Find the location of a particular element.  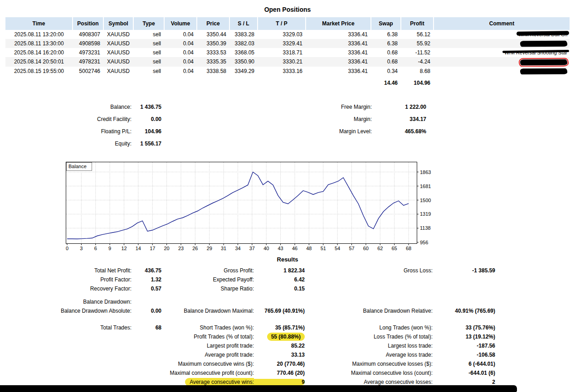

result-label: Balance Drawdown Maximal: is located at coordinates (208, 311).